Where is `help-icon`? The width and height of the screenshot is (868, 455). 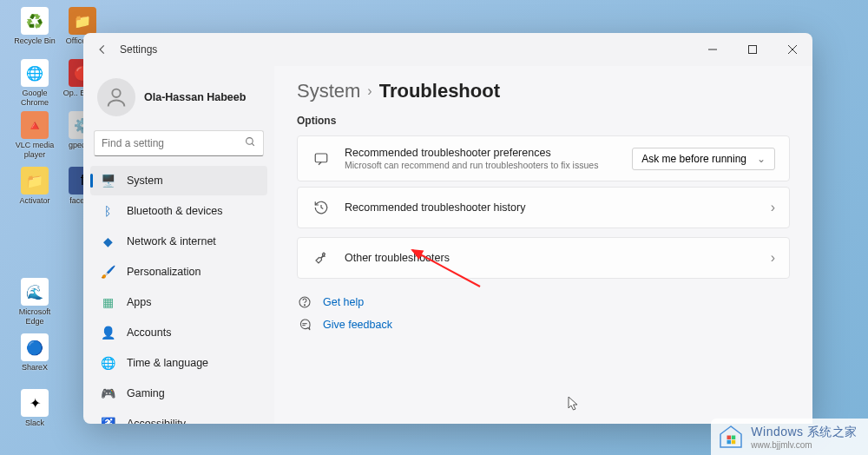
help-icon is located at coordinates (305, 302).